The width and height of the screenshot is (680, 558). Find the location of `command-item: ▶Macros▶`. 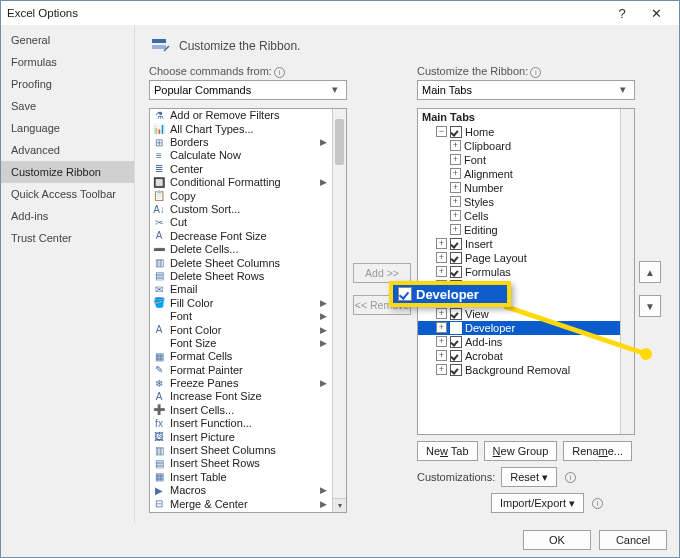

command-item: ▶Macros▶ is located at coordinates (241, 490).